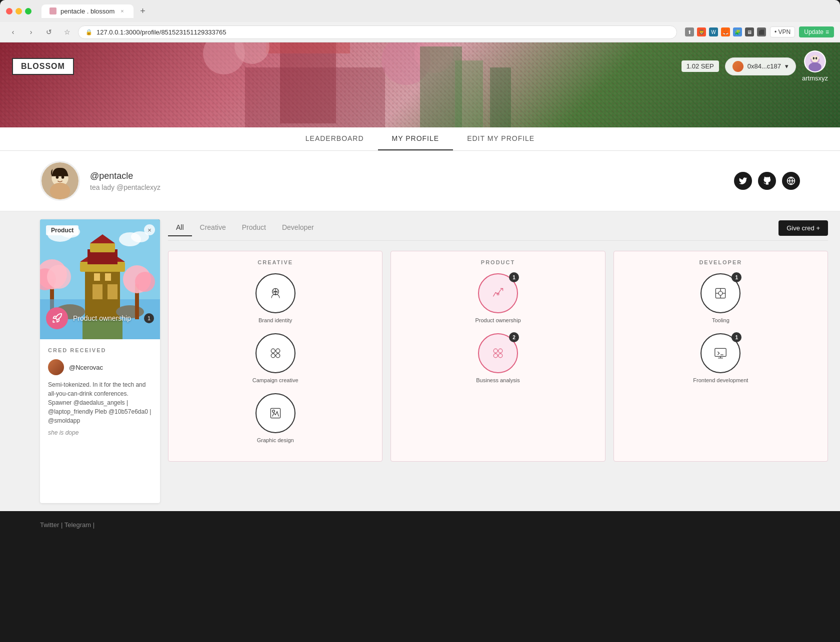  Describe the element at coordinates (142, 11) in the screenshot. I see `new-tab-button: +` at that location.